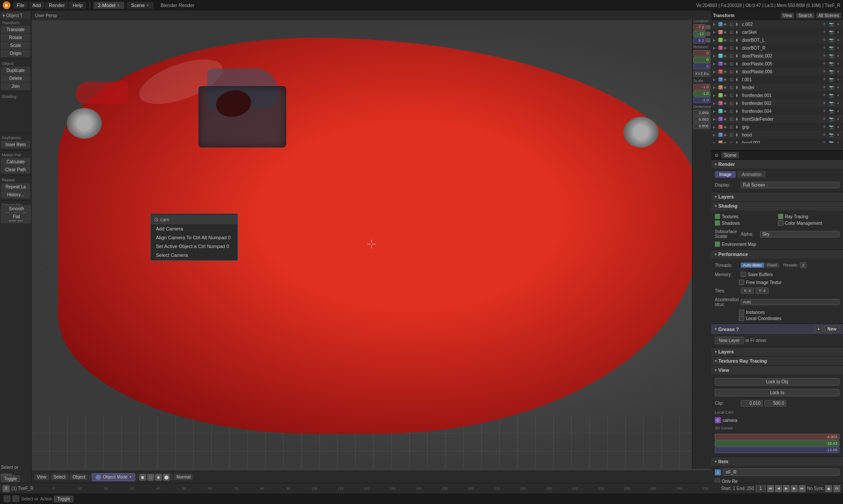 Image resolution: width=843 pixels, height=504 pixels. I want to click on select-menu-btn: Select, so click(60, 477).